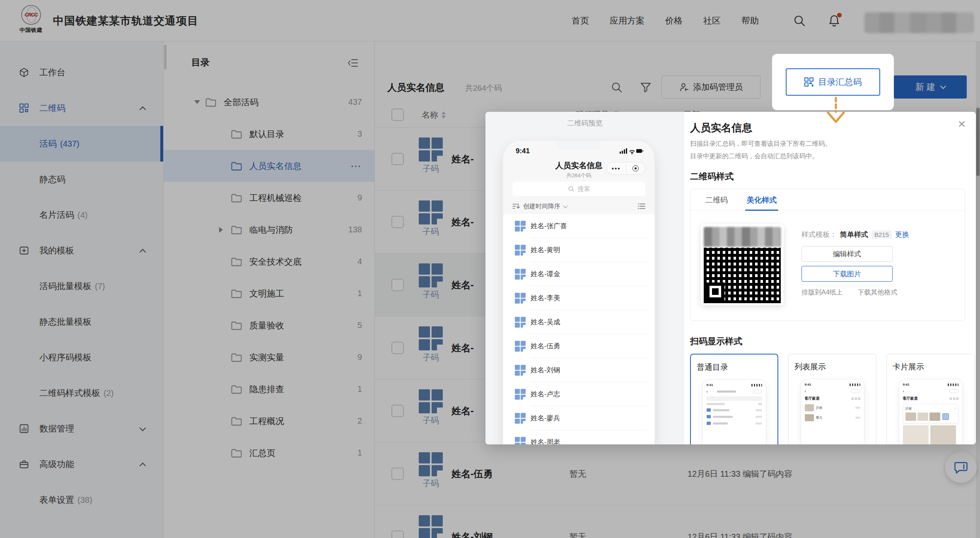  What do you see at coordinates (760, 156) in the screenshot?
I see `description-line2: 目录中更新的二维码，会自动汇总到该码中。` at bounding box center [760, 156].